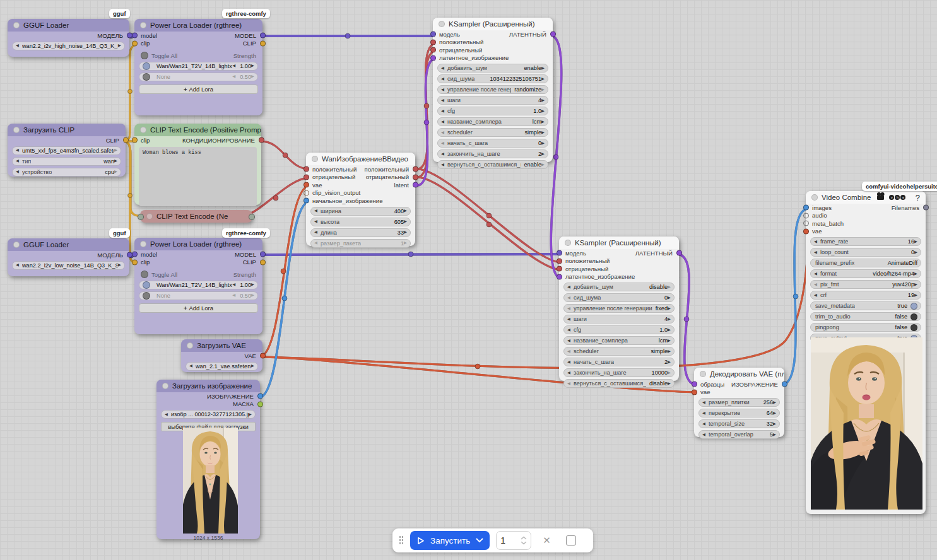 Image resolution: width=937 pixels, height=560 pixels. I want to click on node-power-lora-loader-2: Power Lora Loader (rgthree) modelMODEL c…, so click(198, 286).